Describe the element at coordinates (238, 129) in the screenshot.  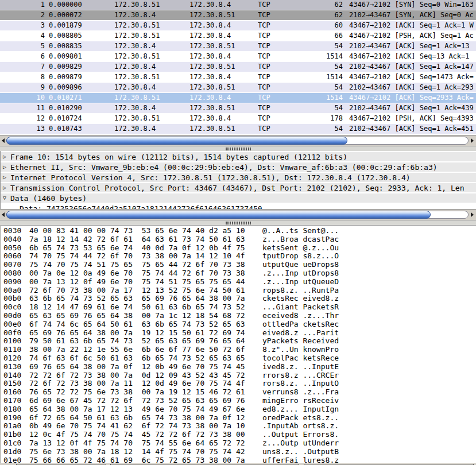
I see `packet-row-13: 130.010743172.30.8.4172.30.8.51TCP542102…` at that location.